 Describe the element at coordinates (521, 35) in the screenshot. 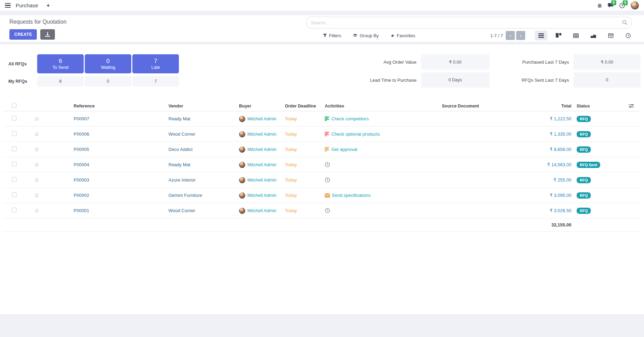

I see `pager-next-button: ›` at that location.